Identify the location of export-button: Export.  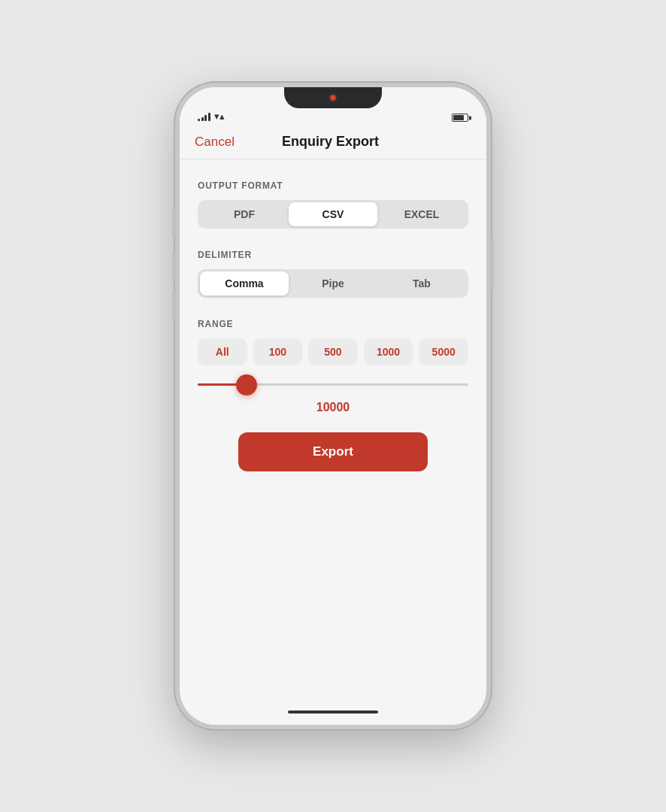
(333, 452).